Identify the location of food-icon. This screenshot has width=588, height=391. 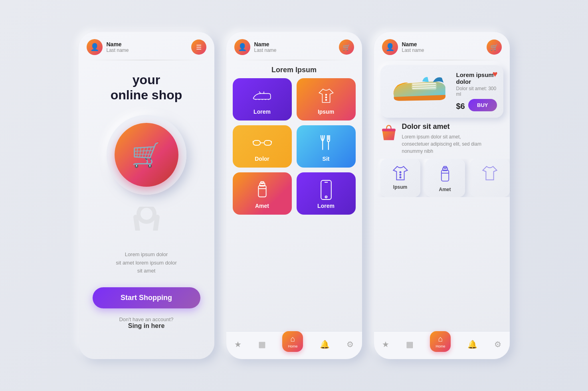
(326, 143).